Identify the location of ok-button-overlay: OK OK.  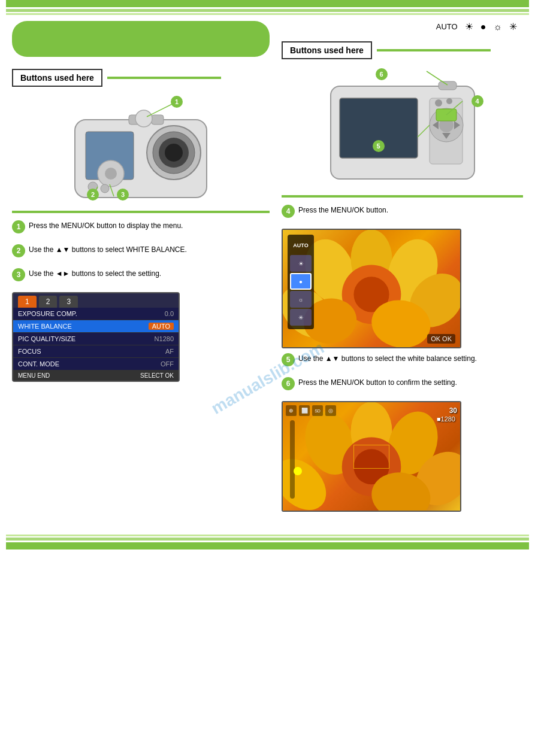
(441, 339).